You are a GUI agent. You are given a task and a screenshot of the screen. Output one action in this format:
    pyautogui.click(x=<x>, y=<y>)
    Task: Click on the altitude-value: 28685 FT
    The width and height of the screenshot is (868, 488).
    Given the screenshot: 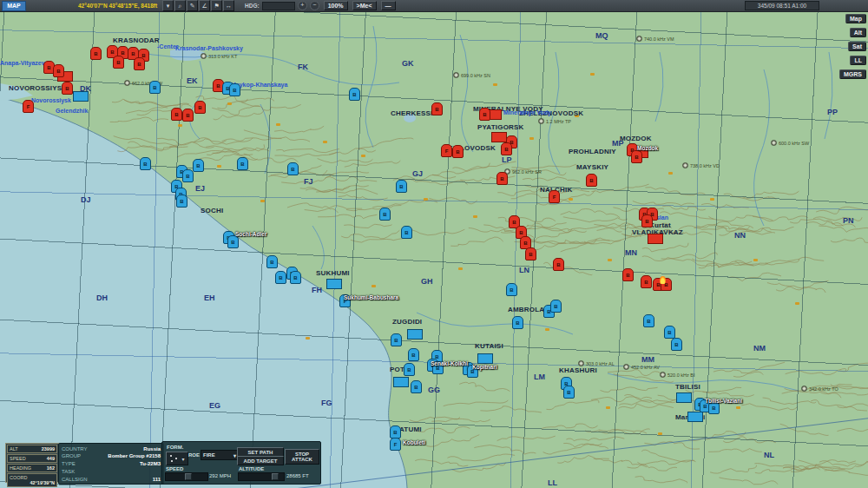 What is the action you would take?
    pyautogui.click(x=298, y=476)
    